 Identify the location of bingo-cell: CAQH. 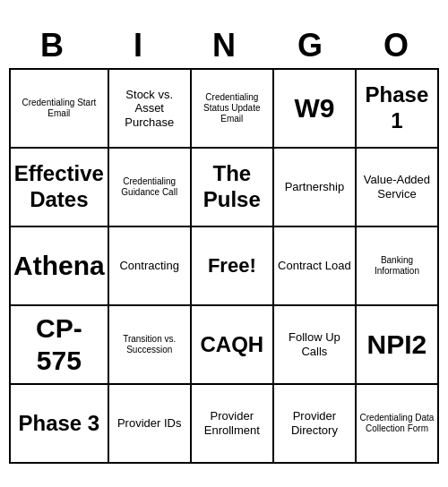
(233, 346).